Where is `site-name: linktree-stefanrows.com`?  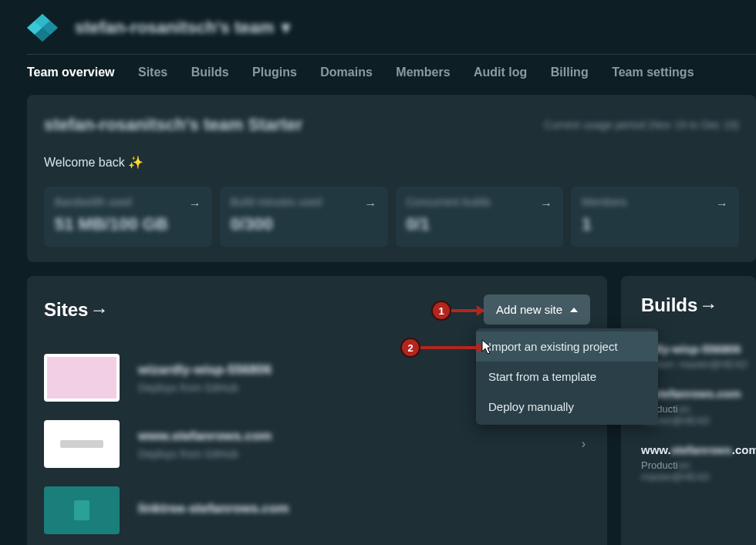 site-name: linktree-stefanrows.com is located at coordinates (364, 509).